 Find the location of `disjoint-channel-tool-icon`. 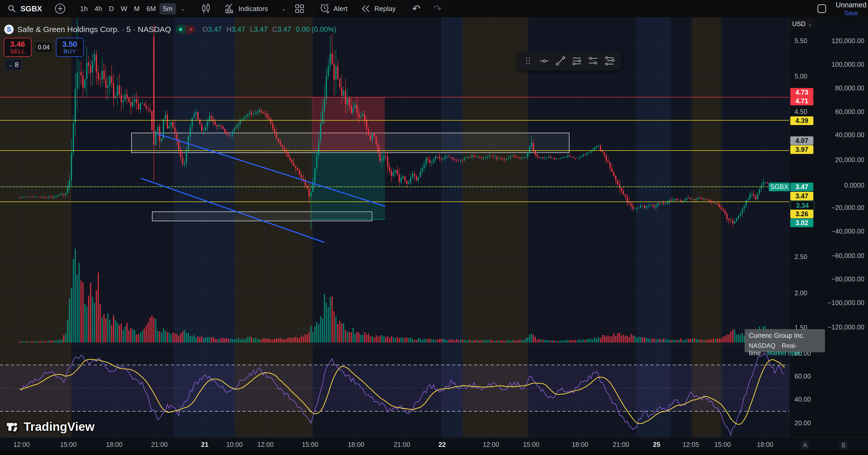

disjoint-channel-tool-icon is located at coordinates (593, 61).